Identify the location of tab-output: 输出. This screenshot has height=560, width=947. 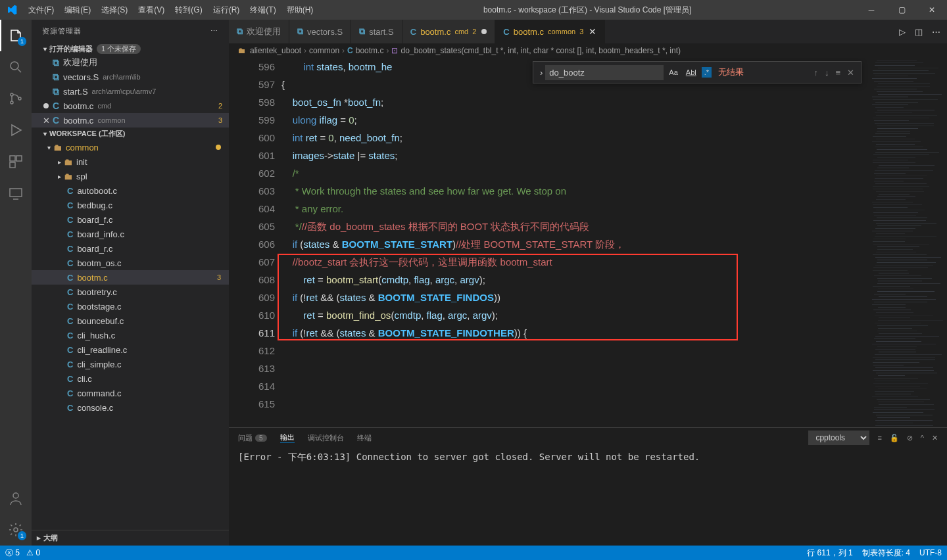
(287, 438).